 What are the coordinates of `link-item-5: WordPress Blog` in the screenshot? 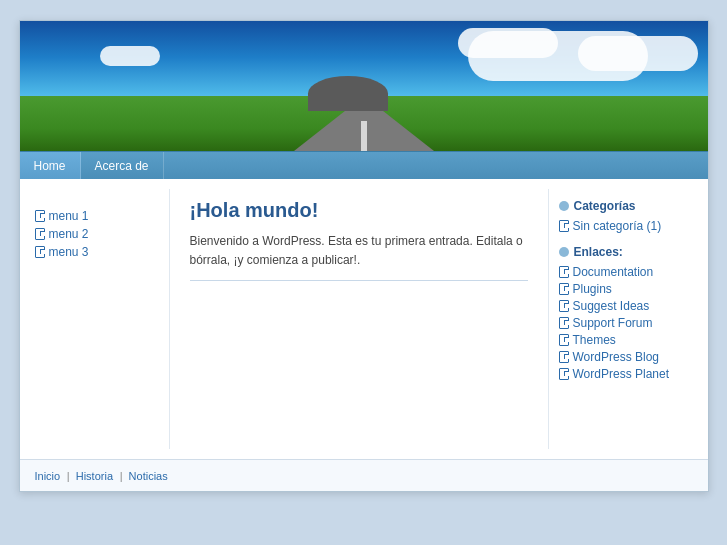 It's located at (628, 357).